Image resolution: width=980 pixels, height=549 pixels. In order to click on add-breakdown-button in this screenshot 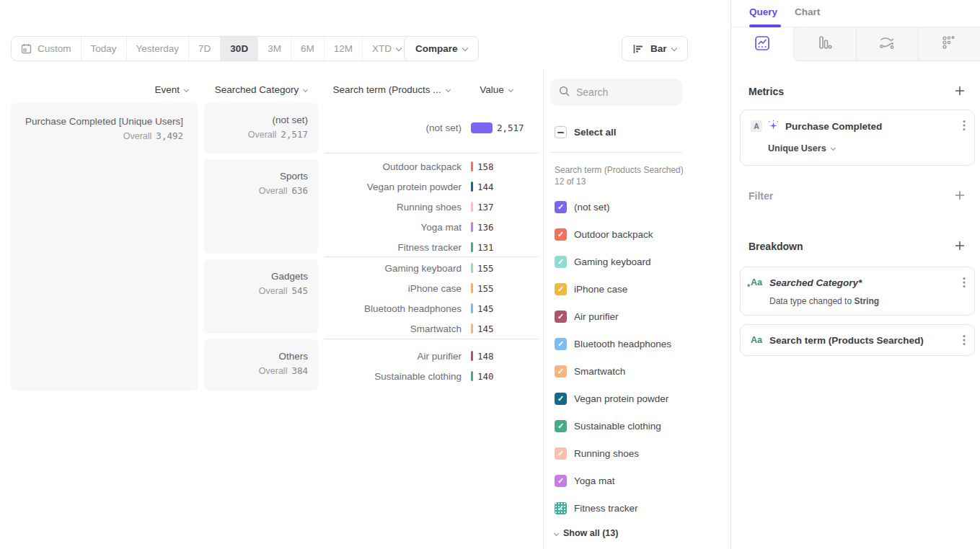, I will do `click(960, 246)`.